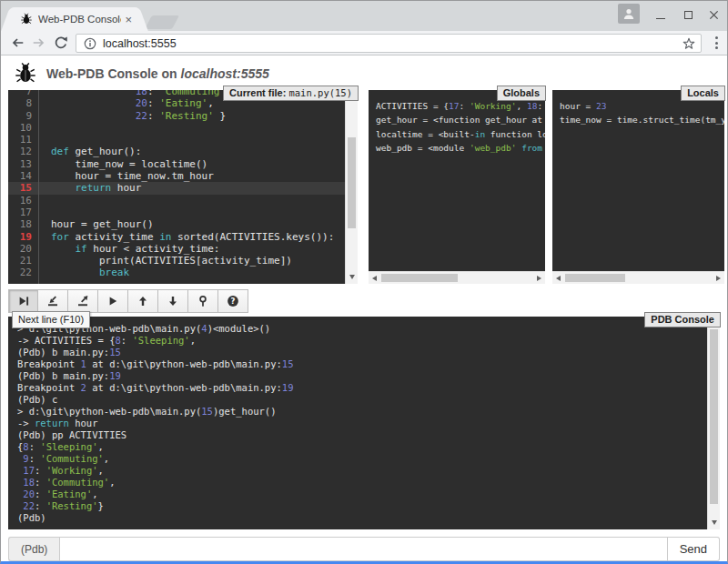  Describe the element at coordinates (24, 116) in the screenshot. I see `line-number: 9` at that location.